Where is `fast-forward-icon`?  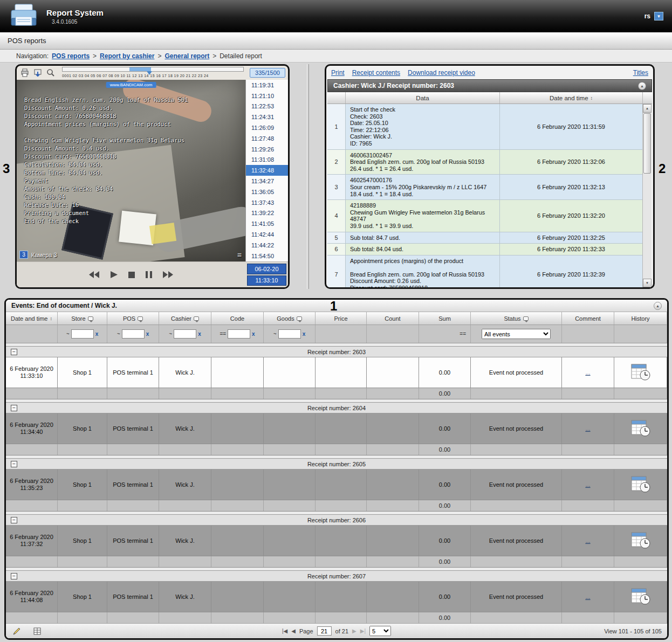 fast-forward-icon is located at coordinates (168, 275).